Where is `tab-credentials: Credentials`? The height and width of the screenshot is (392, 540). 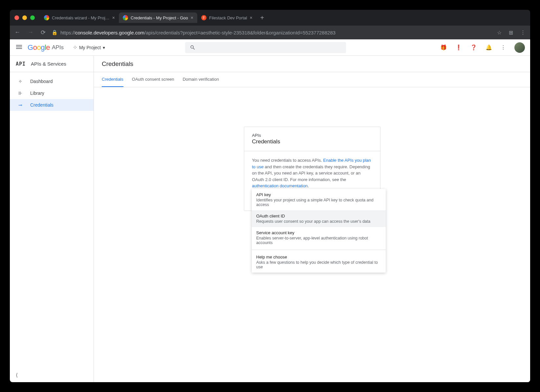 tab-credentials: Credentials is located at coordinates (113, 79).